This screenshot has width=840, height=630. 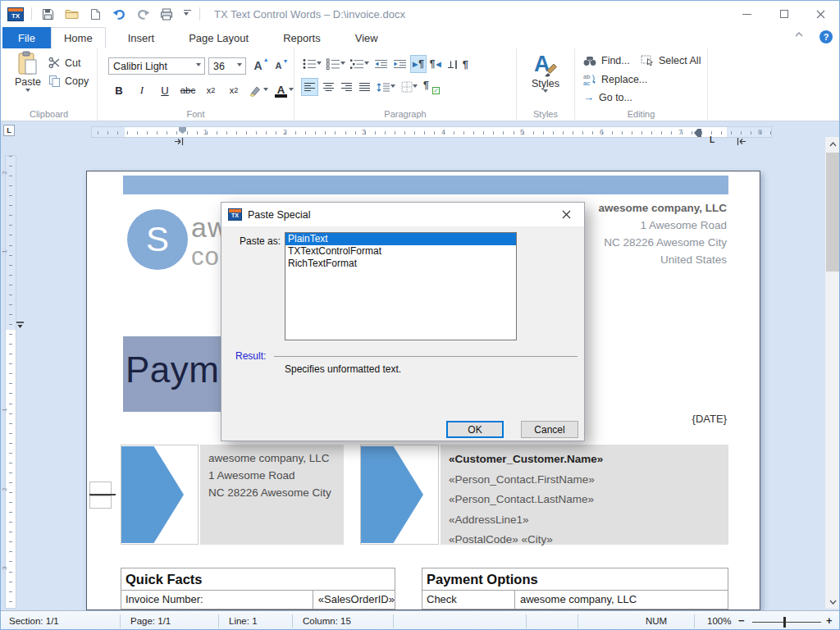 I want to click on titlebar: TX TX Text Control Words – D:\invoice.do…, so click(x=420, y=14).